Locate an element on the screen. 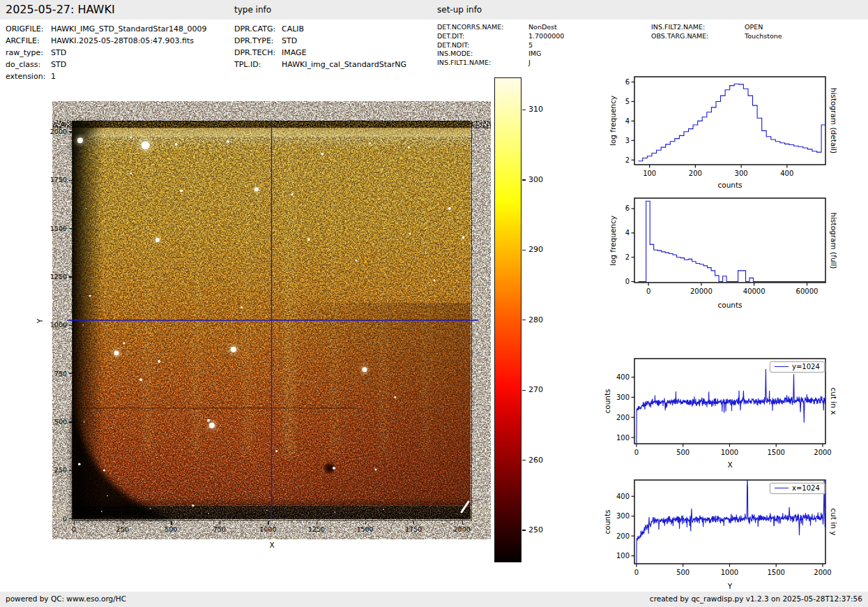 The image size is (868, 607). legend-cut-in-y: x=1024 is located at coordinates (798, 488).